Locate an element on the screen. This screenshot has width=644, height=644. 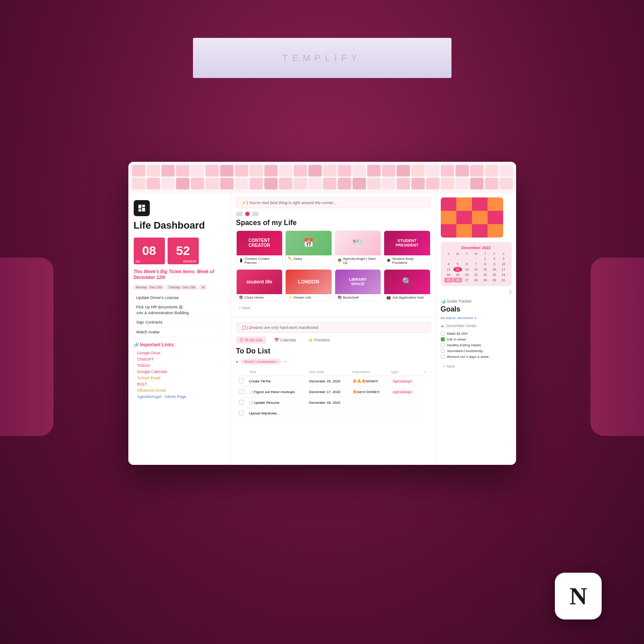
cal-day: 18 is located at coordinates (449, 275).